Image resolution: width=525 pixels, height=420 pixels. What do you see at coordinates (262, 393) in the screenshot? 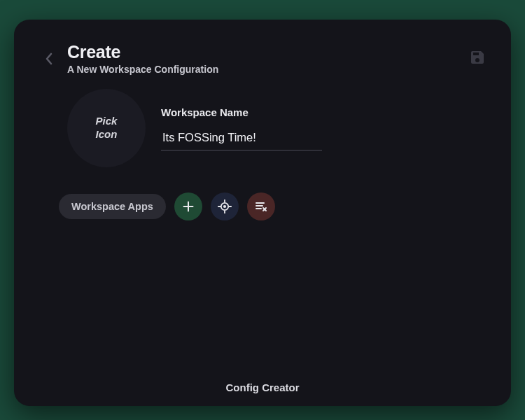
I see `footer-label: Config Creator` at bounding box center [262, 393].